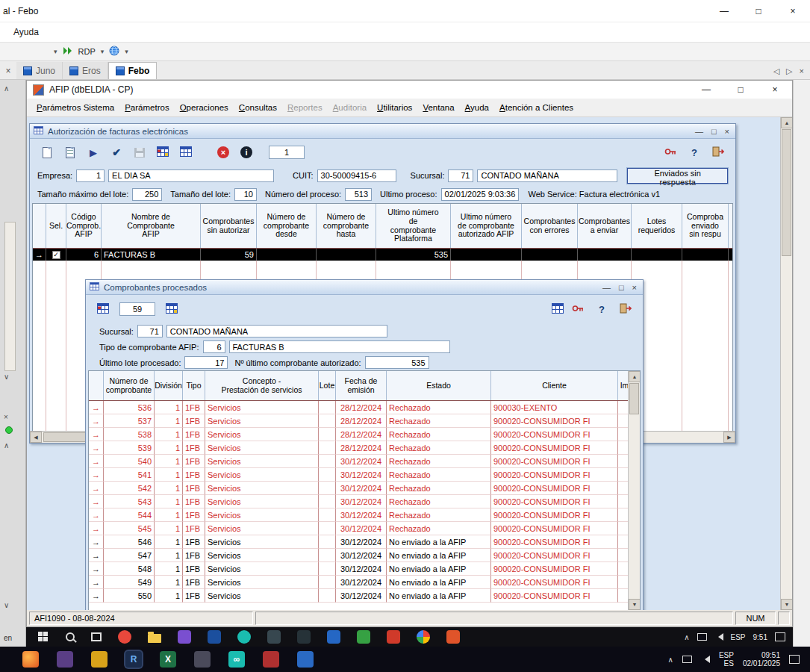 The height and width of the screenshot is (672, 810). Describe the element at coordinates (657, 225) in the screenshot. I see `auth-column-header: Lotes requeridos` at that location.